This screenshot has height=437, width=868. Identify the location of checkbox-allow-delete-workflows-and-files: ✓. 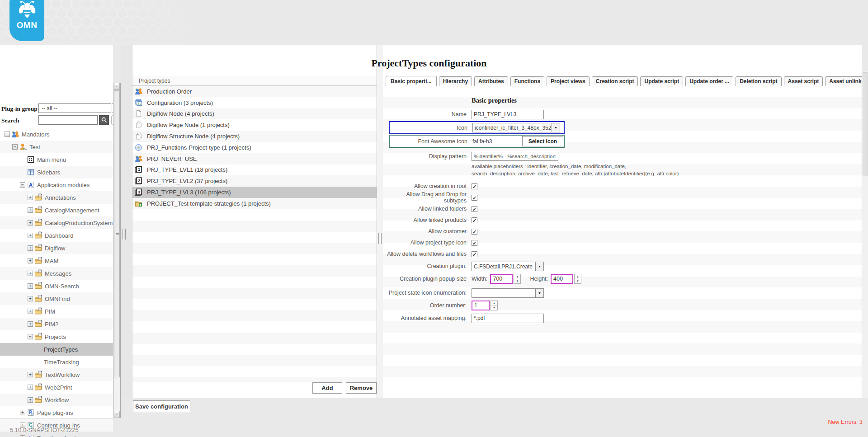
(475, 254).